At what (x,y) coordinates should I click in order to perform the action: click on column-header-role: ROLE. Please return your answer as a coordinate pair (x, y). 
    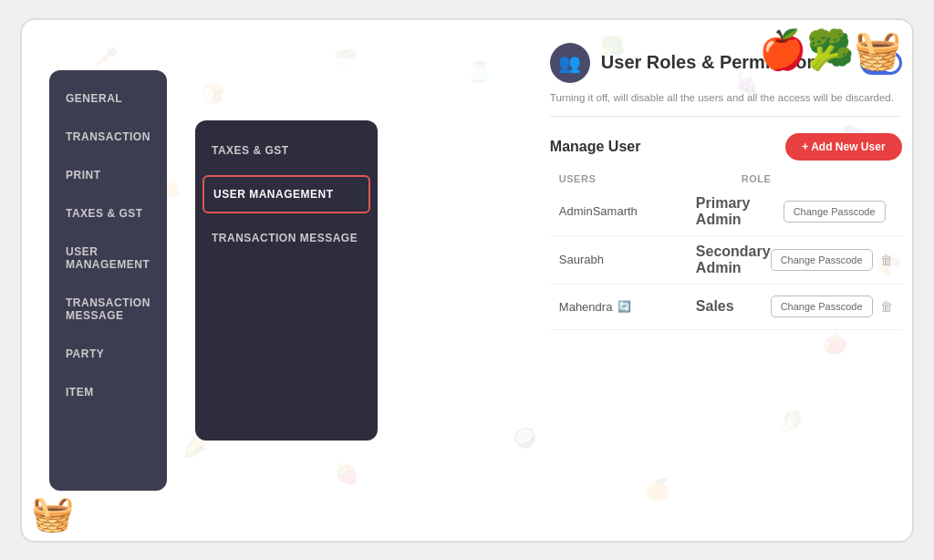
    Looking at the image, I should click on (817, 179).